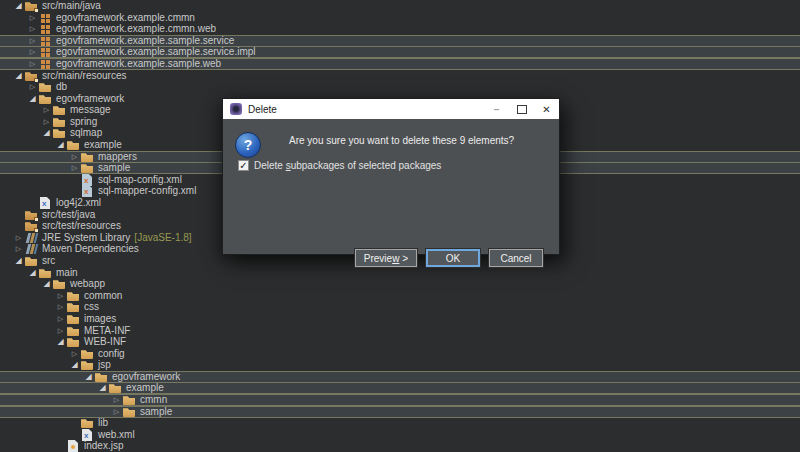 The image size is (800, 452). Describe the element at coordinates (236, 109) in the screenshot. I see `delete-refactor-icon` at that location.